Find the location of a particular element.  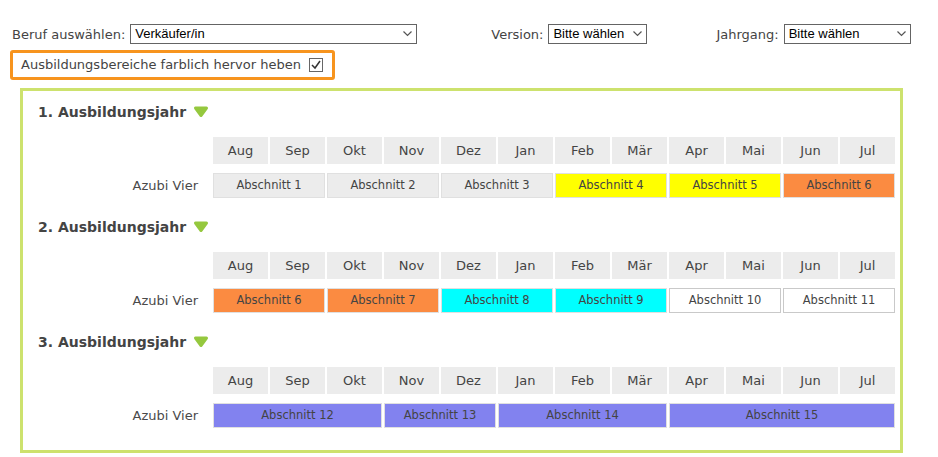

version-label: Version: is located at coordinates (517, 34).